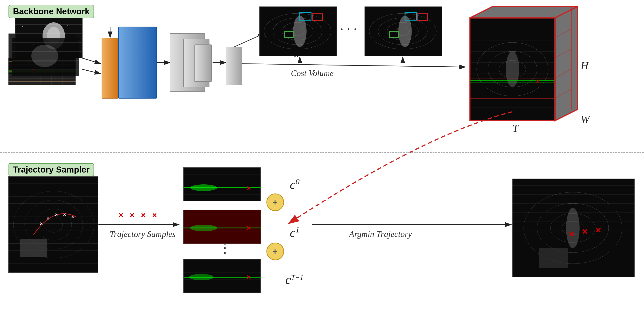 This screenshot has height=312, width=644. What do you see at coordinates (585, 66) in the screenshot?
I see `svg-text: H` at bounding box center [585, 66].